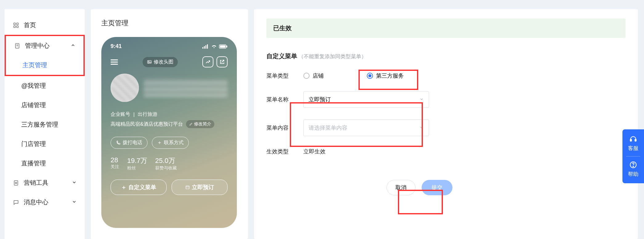 This screenshot has height=239, width=644. What do you see at coordinates (200, 187) in the screenshot?
I see `book-now-button: 立即预订` at bounding box center [200, 187].